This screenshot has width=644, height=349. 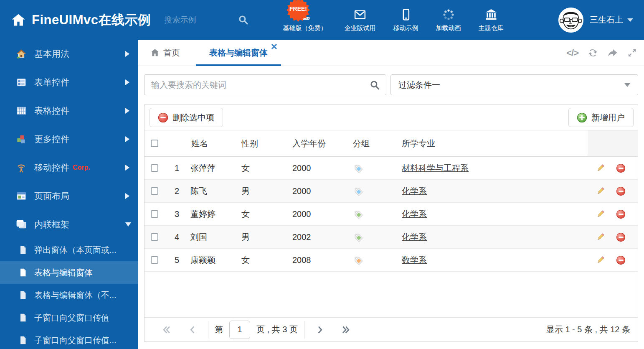 I want to click on form-icon, so click(x=21, y=82).